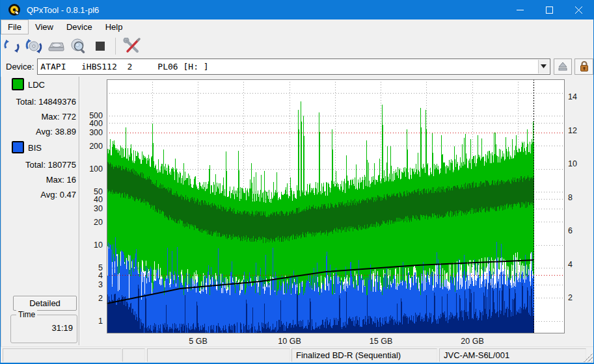 Image resolution: width=594 pixels, height=364 pixels. Describe the element at coordinates (78, 46) in the screenshot. I see `scan-disc-button` at that location.